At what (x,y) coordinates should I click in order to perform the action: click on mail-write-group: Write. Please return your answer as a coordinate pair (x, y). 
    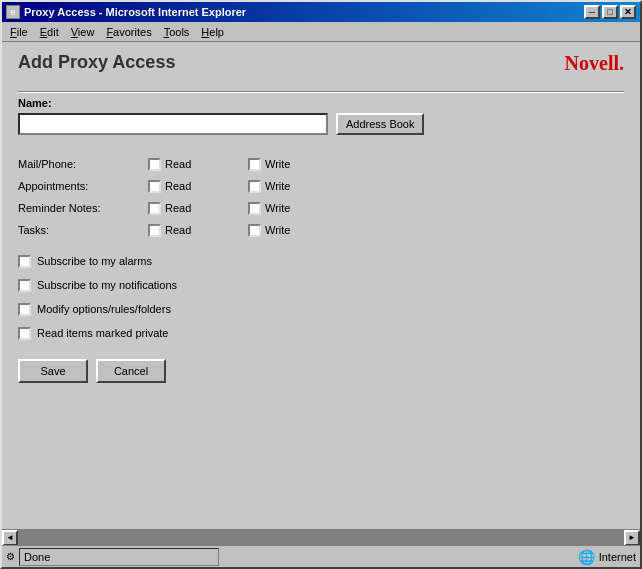
    Looking at the image, I should click on (269, 164).